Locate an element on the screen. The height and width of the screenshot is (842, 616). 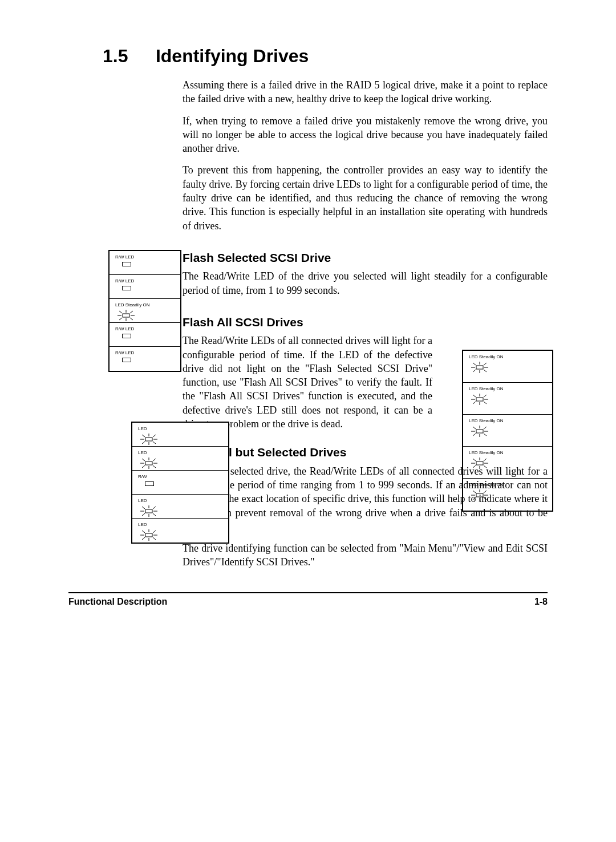
paragraph: Assuming there is a failed drive in the … is located at coordinates (365, 92).